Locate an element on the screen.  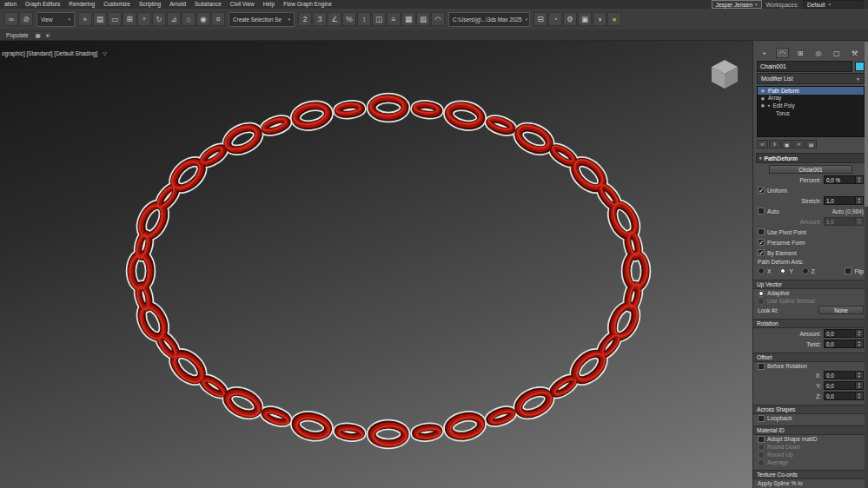
activeshade-icon: ◑ is located at coordinates (600, 19).